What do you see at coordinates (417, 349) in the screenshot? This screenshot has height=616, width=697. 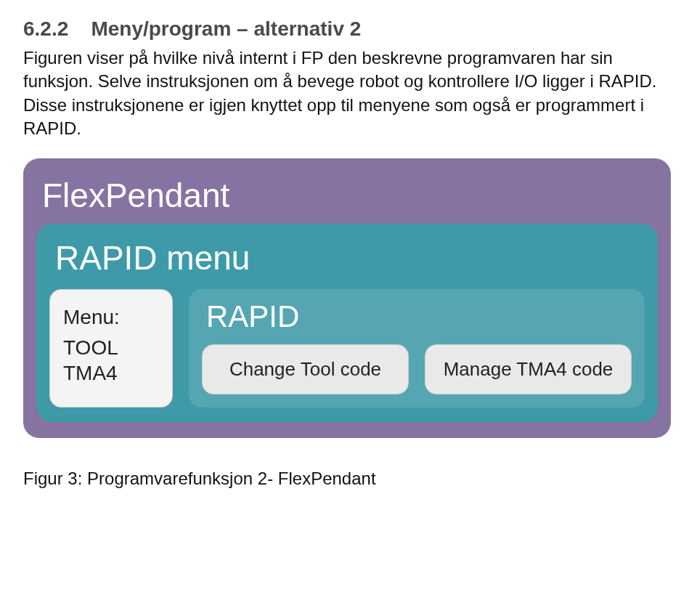 I see `rapid-box: RAPID Change Tool code Manage TMA4 code` at bounding box center [417, 349].